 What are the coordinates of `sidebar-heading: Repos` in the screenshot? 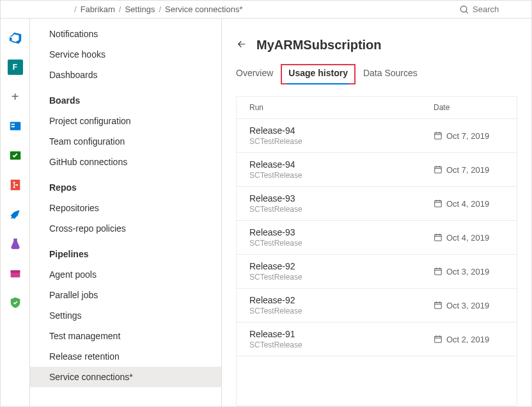 It's located at (125, 185).